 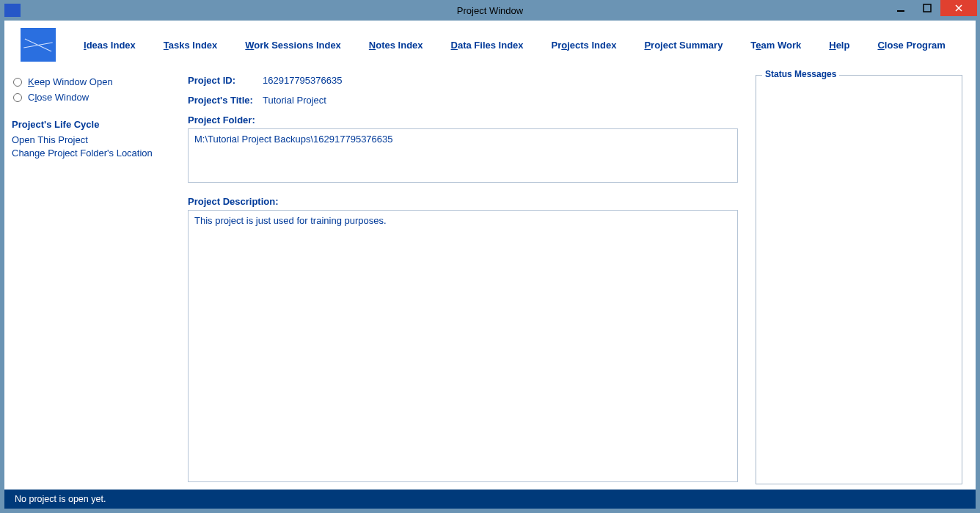 What do you see at coordinates (801, 74) in the screenshot?
I see `status-messages-title: Status Messages` at bounding box center [801, 74].